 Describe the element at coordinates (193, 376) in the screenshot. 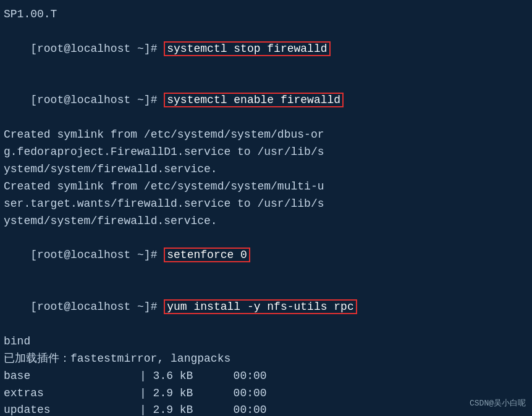

I see `repo-size: 3.6 kB` at that location.